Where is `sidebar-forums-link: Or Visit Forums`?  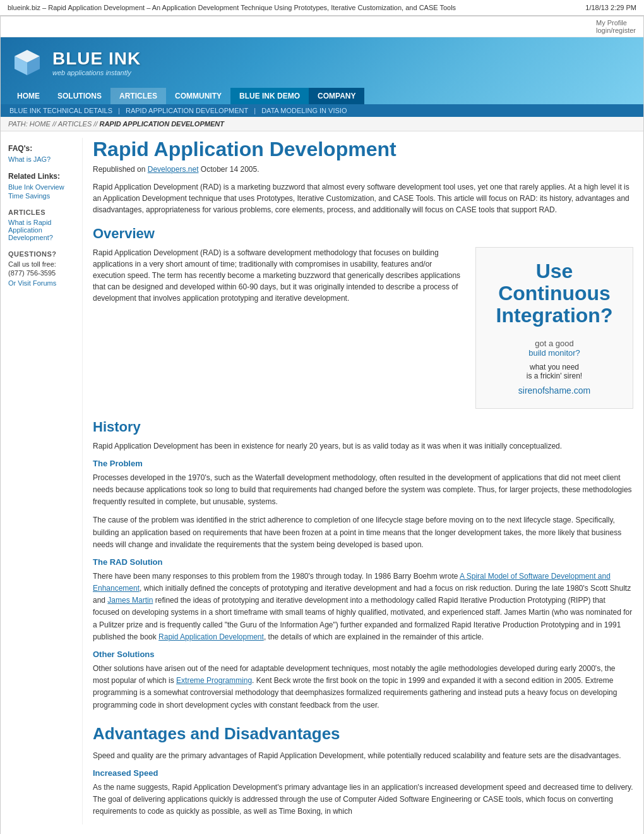
sidebar-forums-link: Or Visit Forums is located at coordinates (42, 283).